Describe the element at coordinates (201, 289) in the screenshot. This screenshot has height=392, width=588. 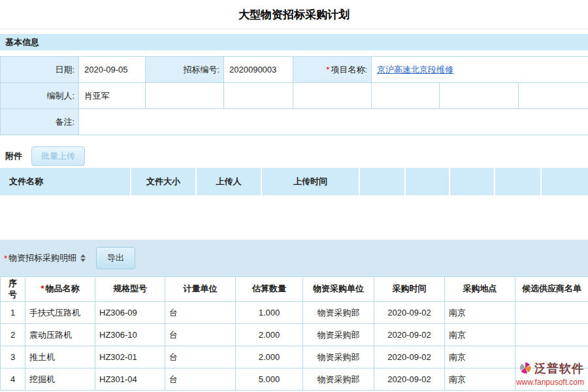
I see `col-unit: 计量单位` at that location.